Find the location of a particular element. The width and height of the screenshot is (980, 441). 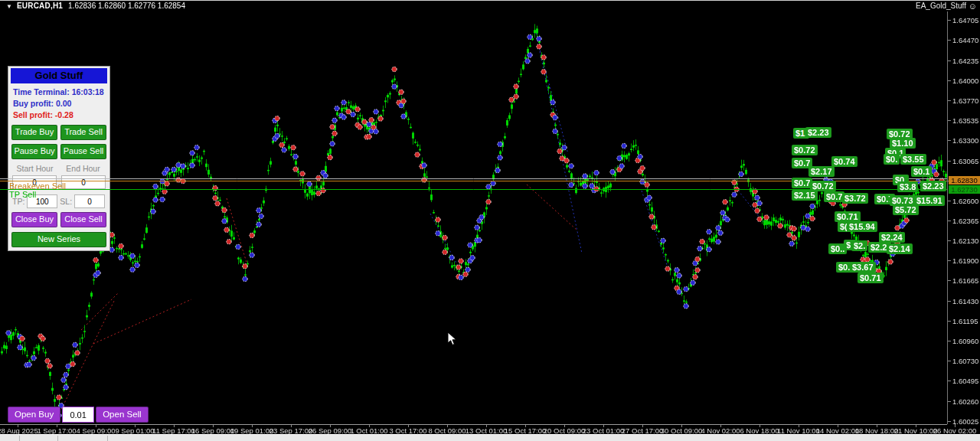

price-tick-label: 1.63300 is located at coordinates (965, 141).